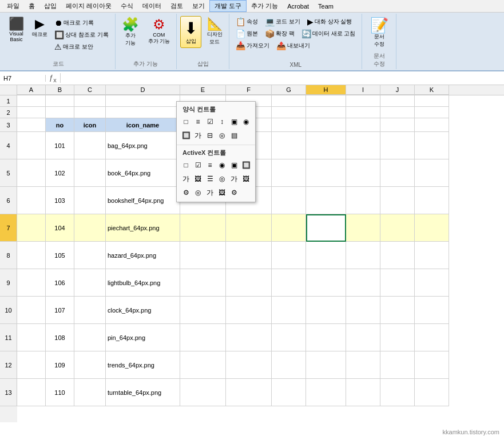 The width and height of the screenshot is (504, 440). Describe the element at coordinates (90, 283) in the screenshot. I see `cell-c9` at that location.